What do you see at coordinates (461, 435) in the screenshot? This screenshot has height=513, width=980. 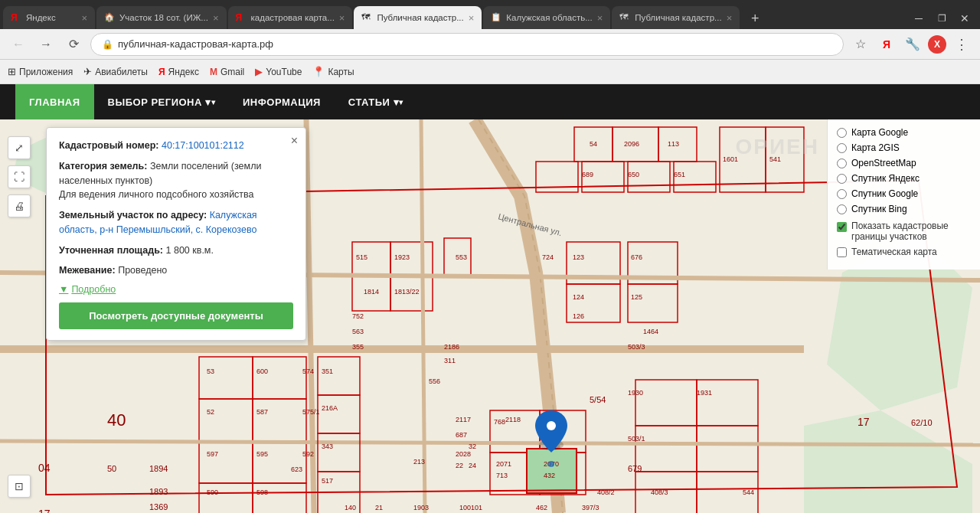 I see `svg-text: 687` at bounding box center [461, 435].